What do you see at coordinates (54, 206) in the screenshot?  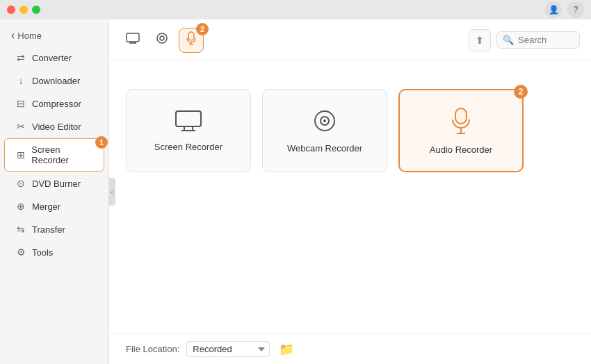 I see `sidebar-item-merger: ⊕ Merger` at bounding box center [54, 206].